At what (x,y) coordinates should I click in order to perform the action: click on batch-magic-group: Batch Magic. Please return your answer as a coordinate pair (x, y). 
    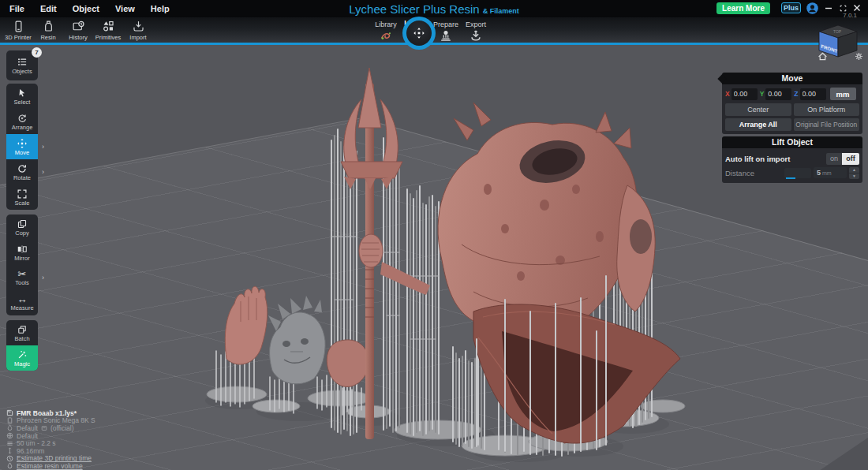
    Looking at the image, I should click on (22, 345).